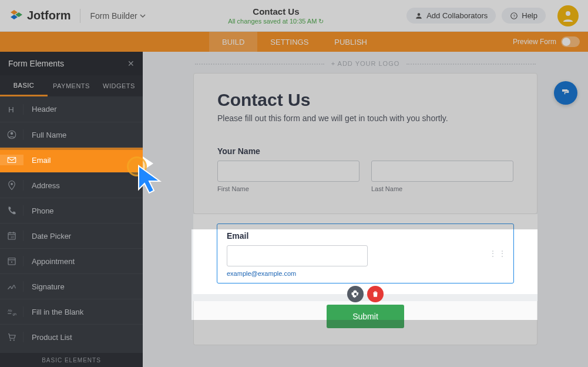 The height and width of the screenshot is (367, 588). Describe the element at coordinates (150, 164) in the screenshot. I see `insert-arrow-icon` at that location.